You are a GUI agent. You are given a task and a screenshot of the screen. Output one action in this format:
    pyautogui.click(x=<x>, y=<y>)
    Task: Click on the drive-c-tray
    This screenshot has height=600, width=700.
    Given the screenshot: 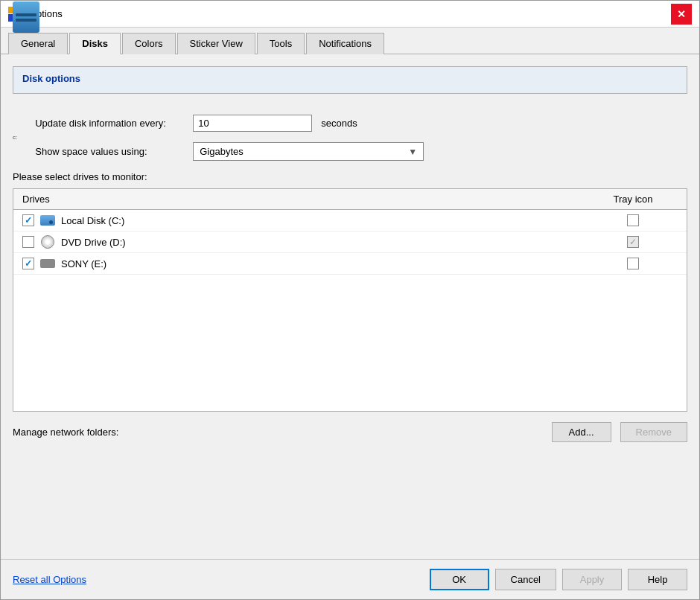 What is the action you would take?
    pyautogui.click(x=633, y=220)
    